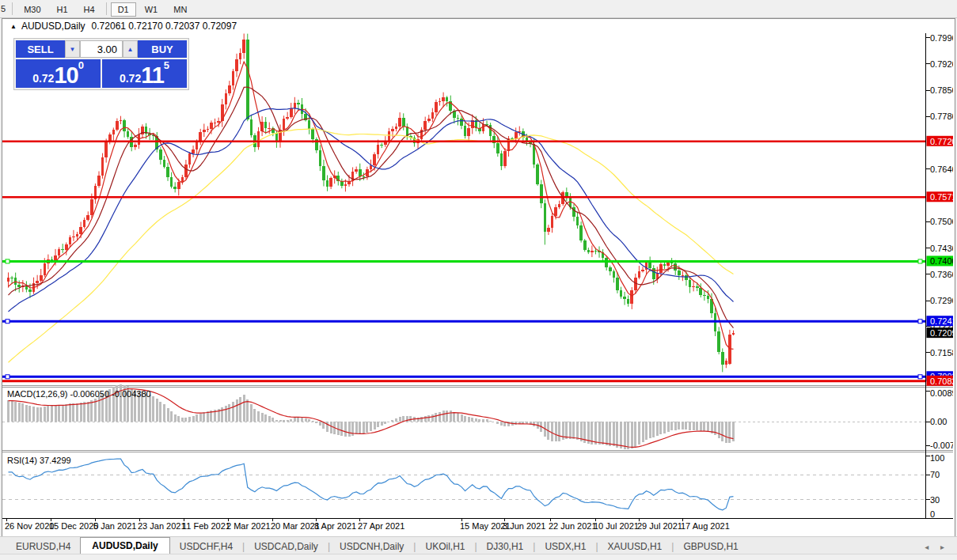 The image size is (957, 560). What do you see at coordinates (711, 547) in the screenshot?
I see `symbol-tab-gbpusd: GBPUSD,H1` at bounding box center [711, 547].